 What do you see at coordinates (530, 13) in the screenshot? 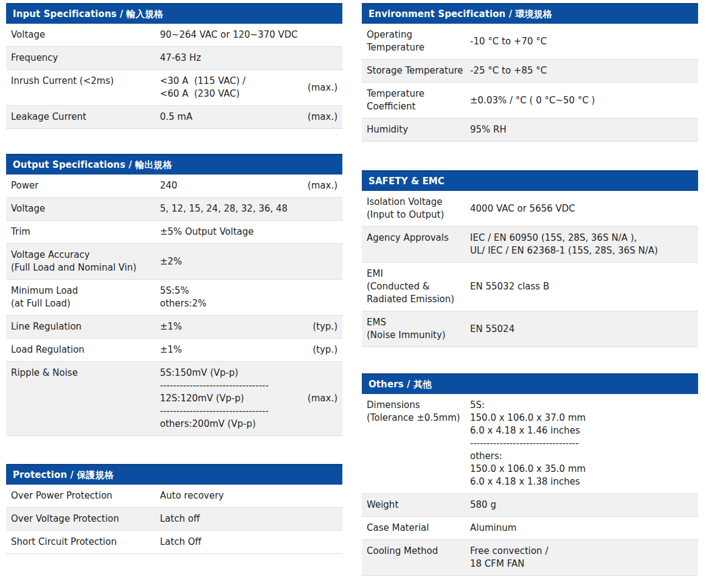
I see `environment-table-header: Environment Specification / 環境規格` at bounding box center [530, 13].